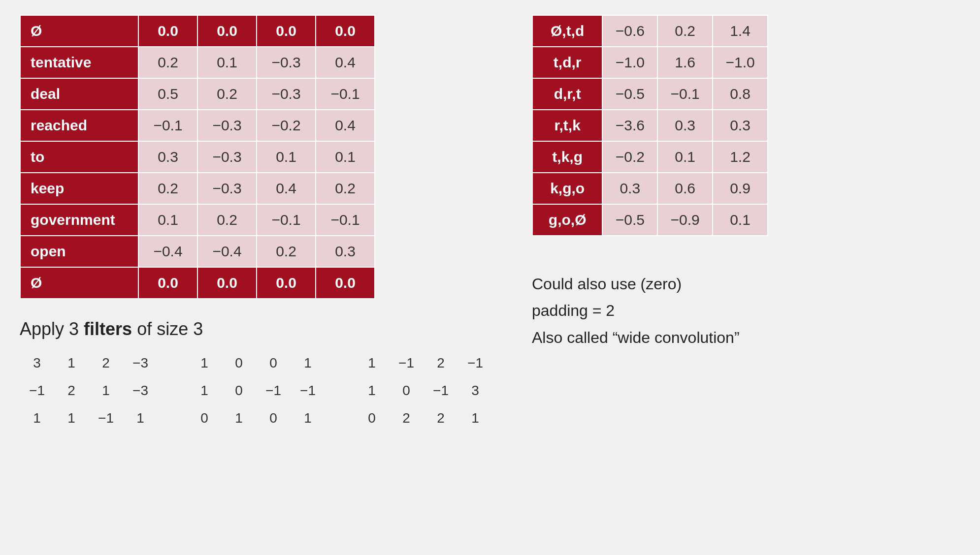 The width and height of the screenshot is (980, 555). I want to click on table-row: tentative0.20.1−0.30.4, so click(197, 62).